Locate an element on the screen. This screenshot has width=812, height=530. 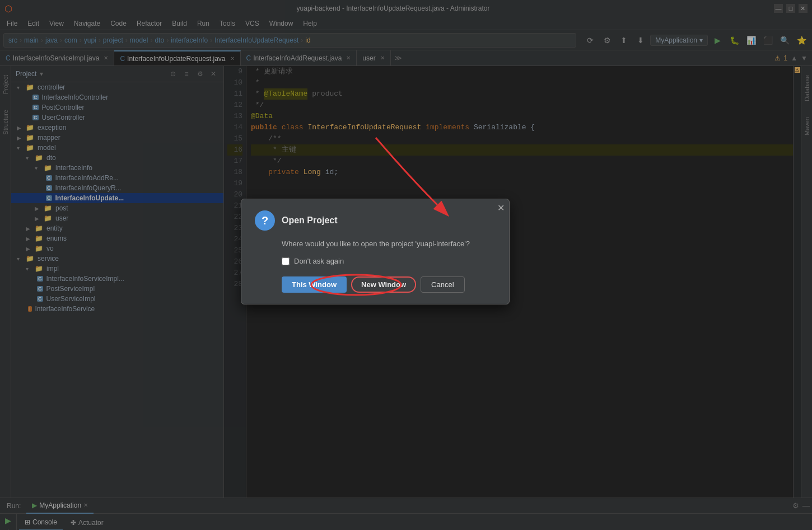
tree-settings-btn: ⚙ is located at coordinates (200, 74).